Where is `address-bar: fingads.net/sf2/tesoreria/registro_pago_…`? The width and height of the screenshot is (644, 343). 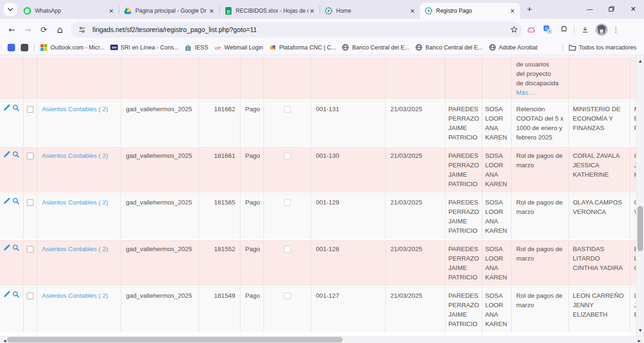 address-bar: fingads.net/sf2/tesoreria/registro_pago_… is located at coordinates (297, 30).